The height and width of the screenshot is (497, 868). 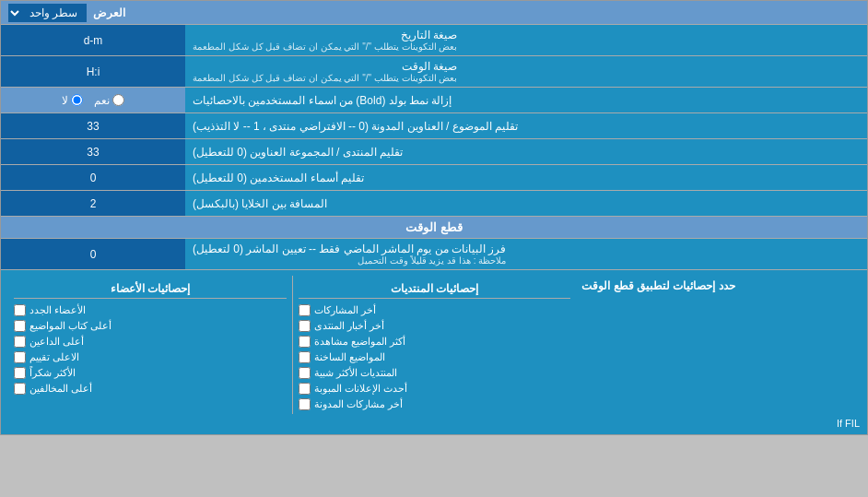 I want to click on bold-remove-row: إزالة نمط بولد (Bold) من اسماء المستخدمي…, so click(x=434, y=101).